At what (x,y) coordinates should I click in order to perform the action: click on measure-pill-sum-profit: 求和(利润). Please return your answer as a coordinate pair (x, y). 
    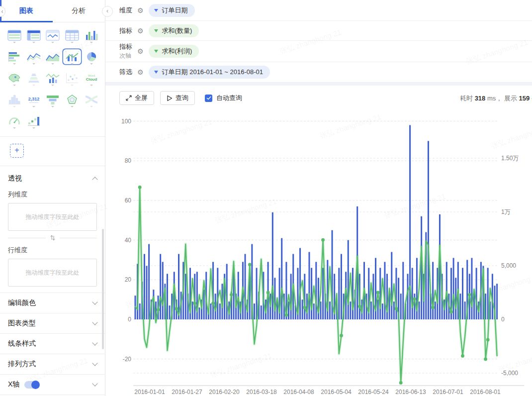
    Looking at the image, I should click on (174, 51).